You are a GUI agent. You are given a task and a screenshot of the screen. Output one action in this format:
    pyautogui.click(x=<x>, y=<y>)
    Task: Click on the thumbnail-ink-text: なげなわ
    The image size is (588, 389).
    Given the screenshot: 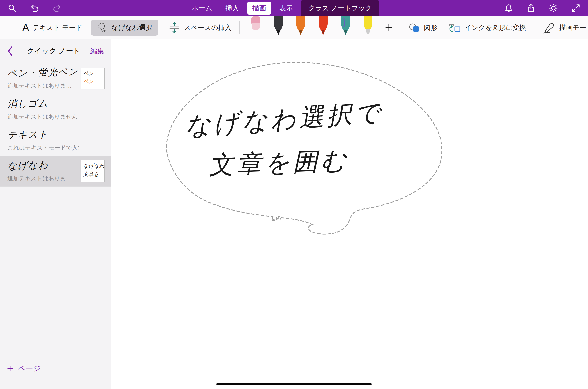 What is the action you would take?
    pyautogui.click(x=93, y=166)
    